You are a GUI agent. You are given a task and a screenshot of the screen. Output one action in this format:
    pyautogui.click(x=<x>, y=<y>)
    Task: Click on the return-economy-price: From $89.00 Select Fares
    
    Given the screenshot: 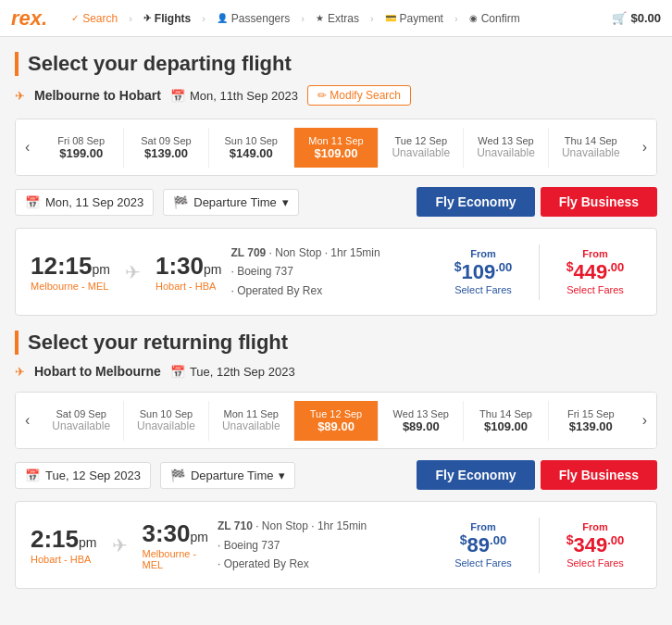 What is the action you would take?
    pyautogui.click(x=483, y=544)
    